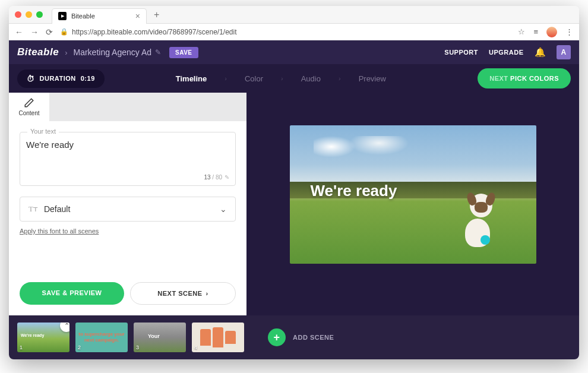 Image resolution: width=588 pixels, height=373 pixels. Describe the element at coordinates (227, 177) in the screenshot. I see `edit-icon: ✎` at that location.